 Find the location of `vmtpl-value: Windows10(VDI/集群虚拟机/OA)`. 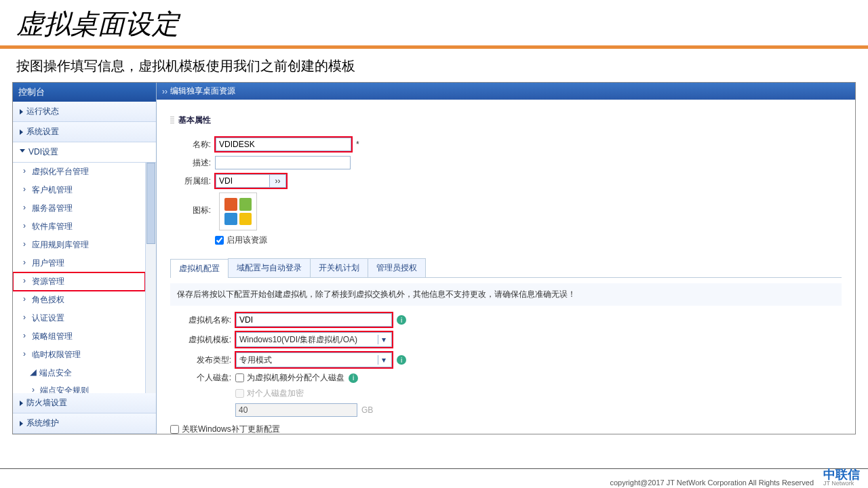

vmtpl-value: Windows10(VDI/集群虚拟机/OA) is located at coordinates (298, 340).